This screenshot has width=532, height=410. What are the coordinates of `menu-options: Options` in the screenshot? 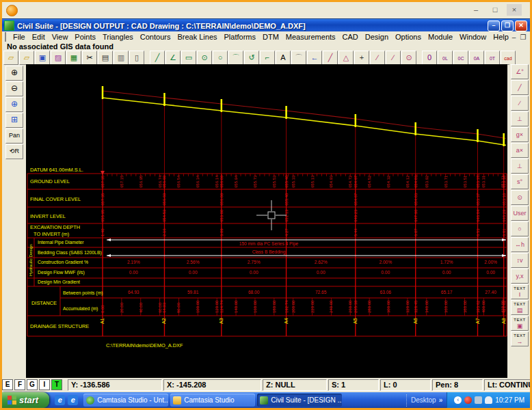 It's located at (408, 37).